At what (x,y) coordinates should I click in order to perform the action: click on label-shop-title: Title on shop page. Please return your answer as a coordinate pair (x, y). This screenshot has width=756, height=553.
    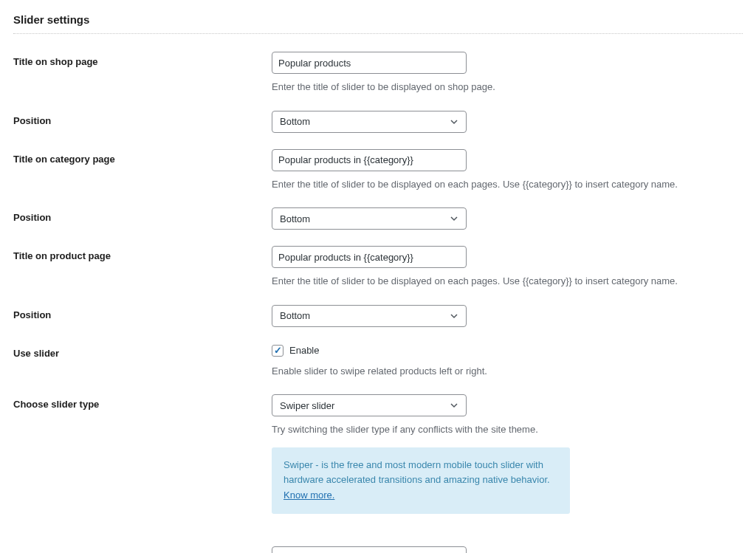
    Looking at the image, I should click on (142, 59).